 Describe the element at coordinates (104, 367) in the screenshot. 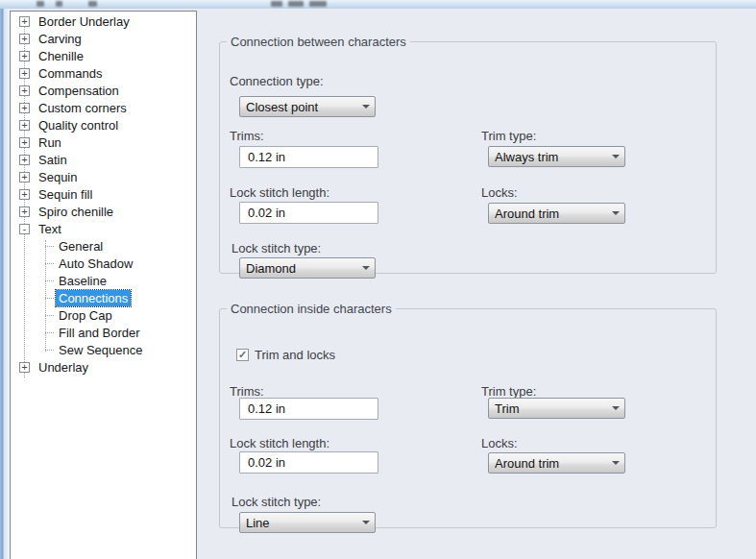

I see `tree-item-underlay: +Underlay` at that location.